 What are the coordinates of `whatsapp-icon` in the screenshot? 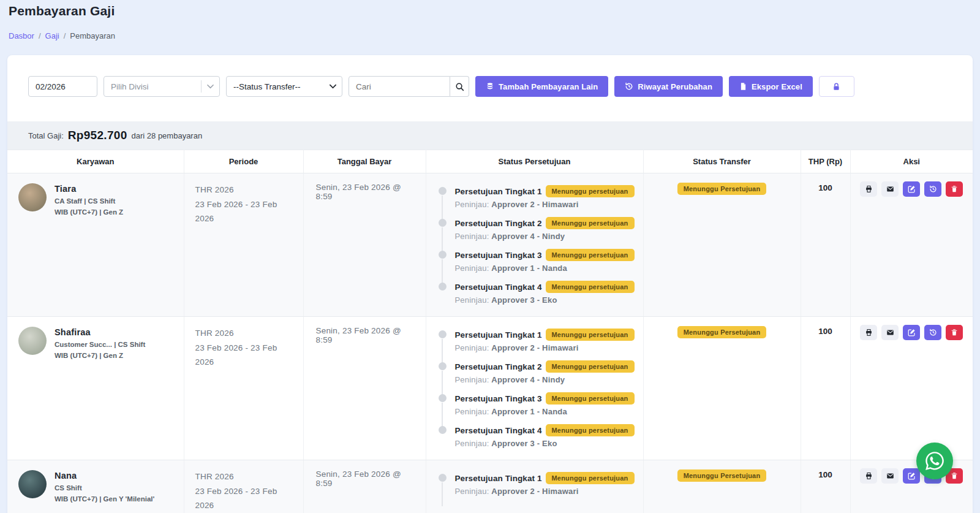 It's located at (935, 461).